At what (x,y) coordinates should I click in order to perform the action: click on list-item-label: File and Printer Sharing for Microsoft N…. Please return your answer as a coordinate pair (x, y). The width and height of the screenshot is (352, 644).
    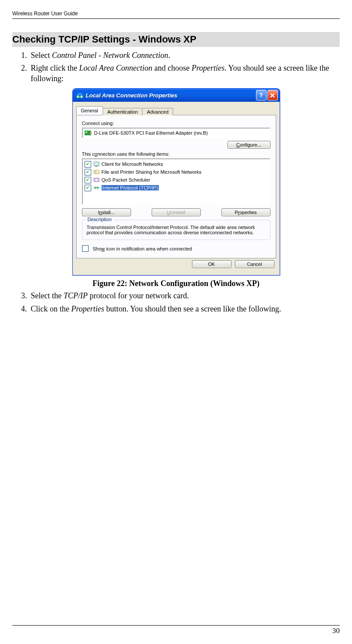
    Looking at the image, I should click on (152, 172).